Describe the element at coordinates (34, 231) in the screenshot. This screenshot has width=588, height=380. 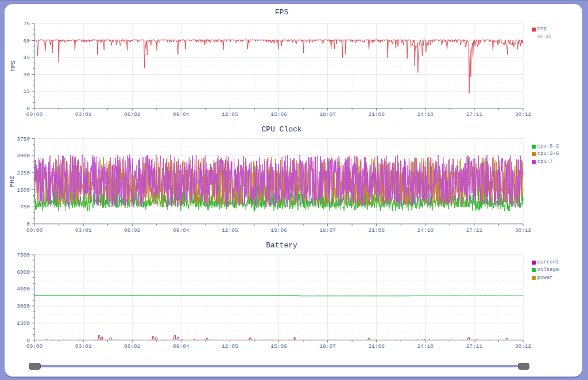
I see `cpu-x-tick-label: 00:00` at that location.